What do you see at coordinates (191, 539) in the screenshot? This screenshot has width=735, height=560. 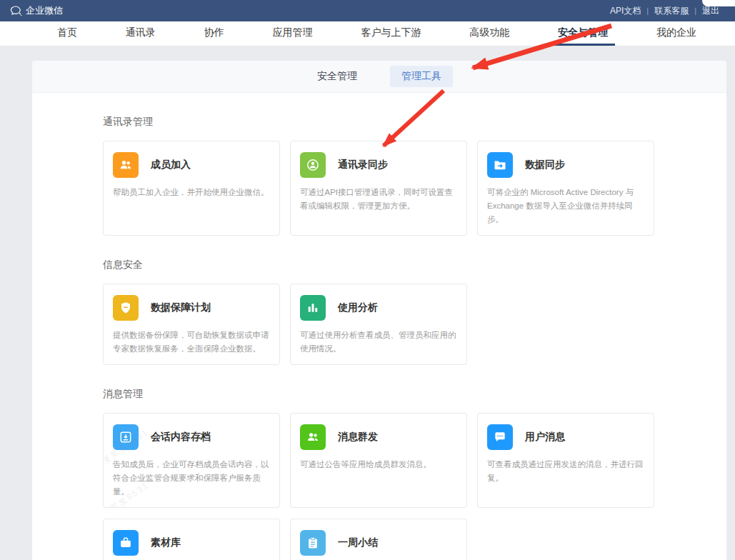 I see `material-library-card: 素材库 可将重要常用的素材存放在此，方便管理员发送消息。` at bounding box center [191, 539].